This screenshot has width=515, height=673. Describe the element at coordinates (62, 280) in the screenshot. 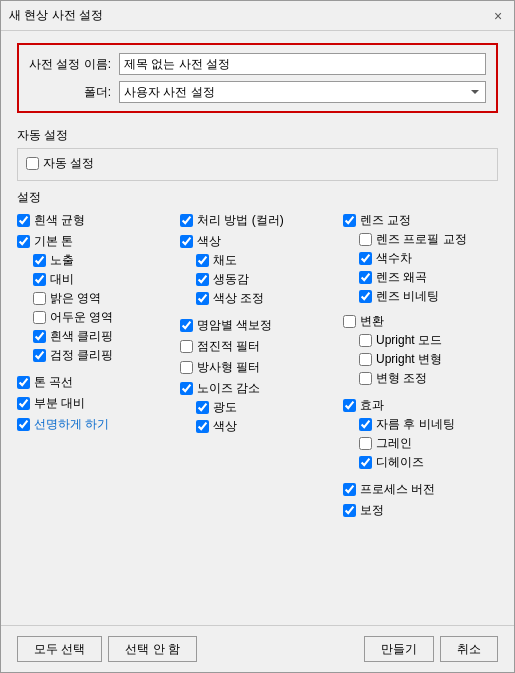

I see `contrast-label: 대비` at that location.